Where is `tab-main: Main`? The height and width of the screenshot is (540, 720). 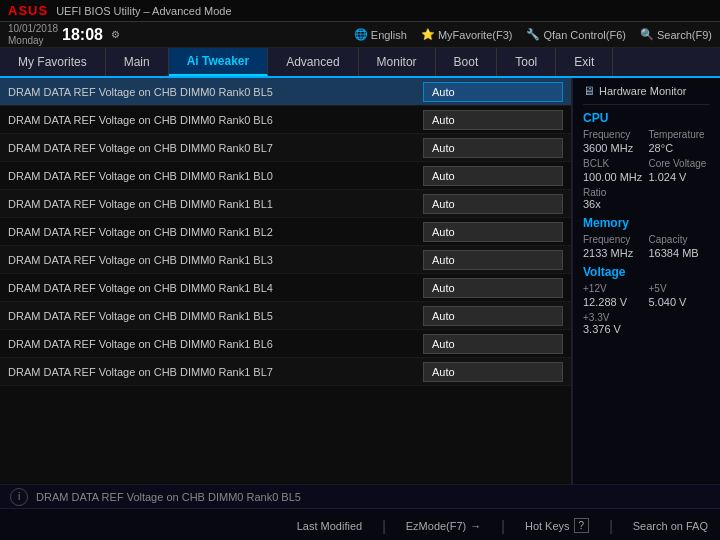 tab-main: Main is located at coordinates (138, 62).